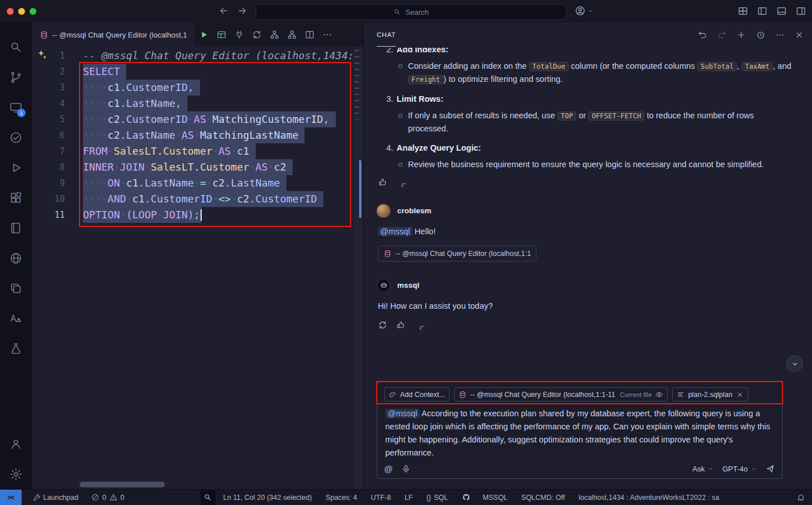 This screenshot has height=505, width=812. What do you see at coordinates (763, 11) in the screenshot?
I see `toggle-primary-sidebar-icon` at bounding box center [763, 11].